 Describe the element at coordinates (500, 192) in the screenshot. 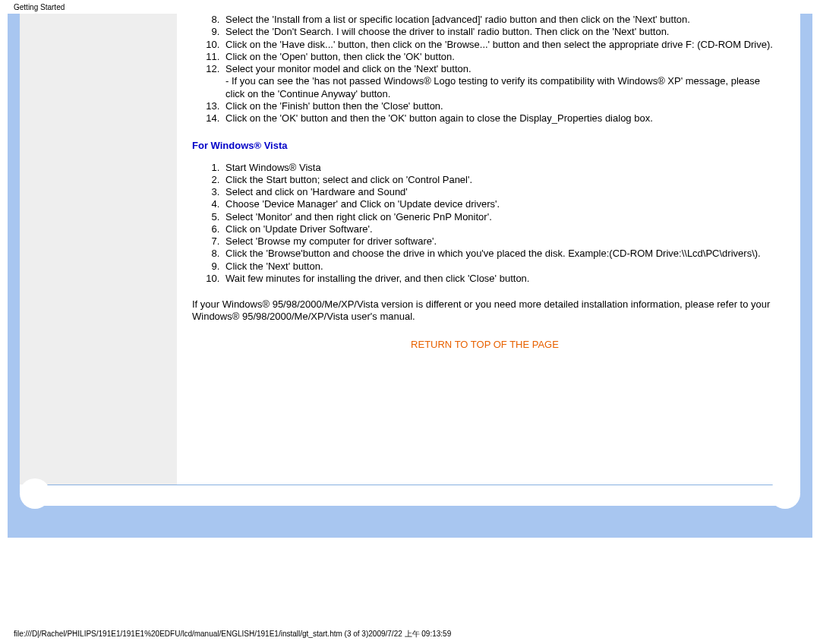

I see `instruction-item: Select and click on 'Hardware and Sound'` at that location.